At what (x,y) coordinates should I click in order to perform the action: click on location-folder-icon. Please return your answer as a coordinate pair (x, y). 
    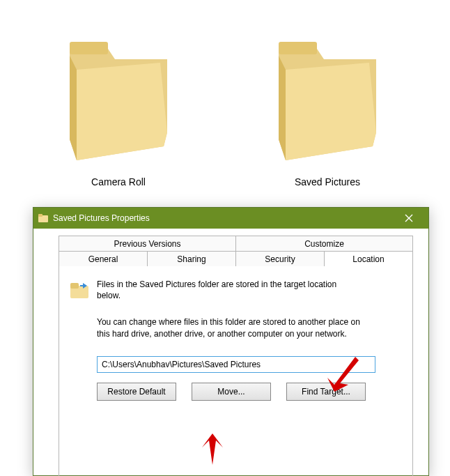
    Looking at the image, I should click on (80, 290).